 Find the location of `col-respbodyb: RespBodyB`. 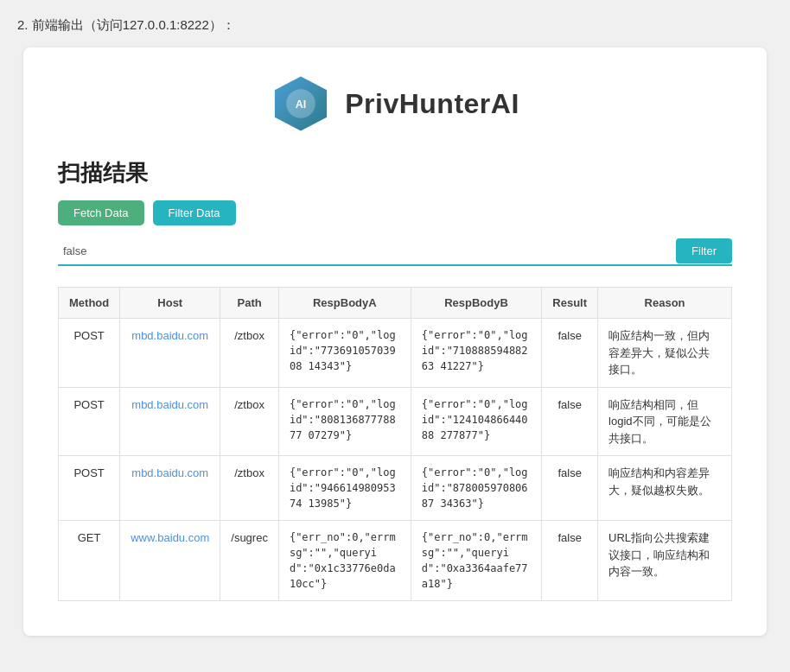

col-respbodyb: RespBodyB is located at coordinates (476, 303).